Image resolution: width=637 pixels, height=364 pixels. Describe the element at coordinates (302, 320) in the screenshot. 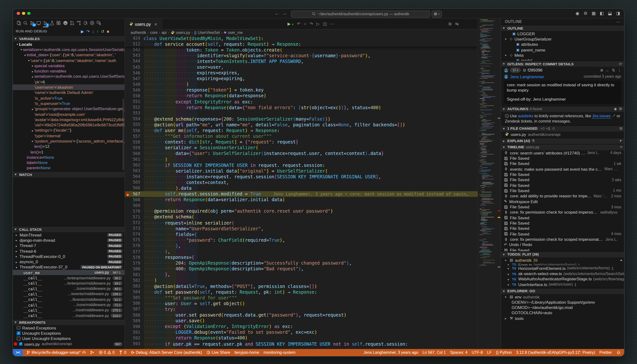

I see `code-line-589: 589············user.save()` at that location.